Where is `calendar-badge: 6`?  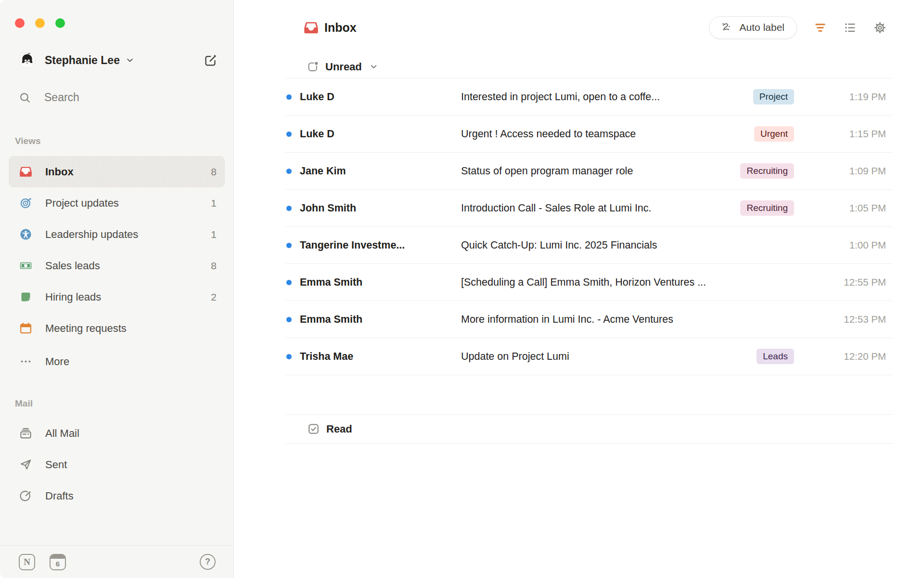
calendar-badge: 6 is located at coordinates (58, 562).